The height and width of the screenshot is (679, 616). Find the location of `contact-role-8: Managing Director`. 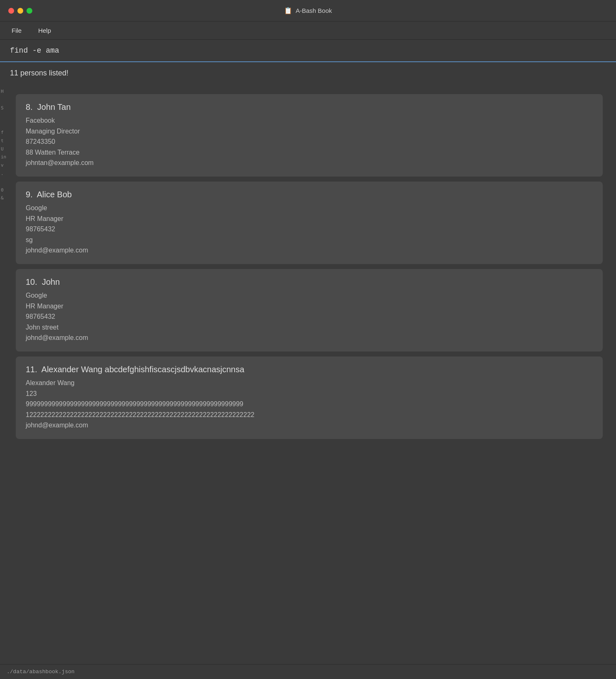

contact-role-8: Managing Director is located at coordinates (309, 131).